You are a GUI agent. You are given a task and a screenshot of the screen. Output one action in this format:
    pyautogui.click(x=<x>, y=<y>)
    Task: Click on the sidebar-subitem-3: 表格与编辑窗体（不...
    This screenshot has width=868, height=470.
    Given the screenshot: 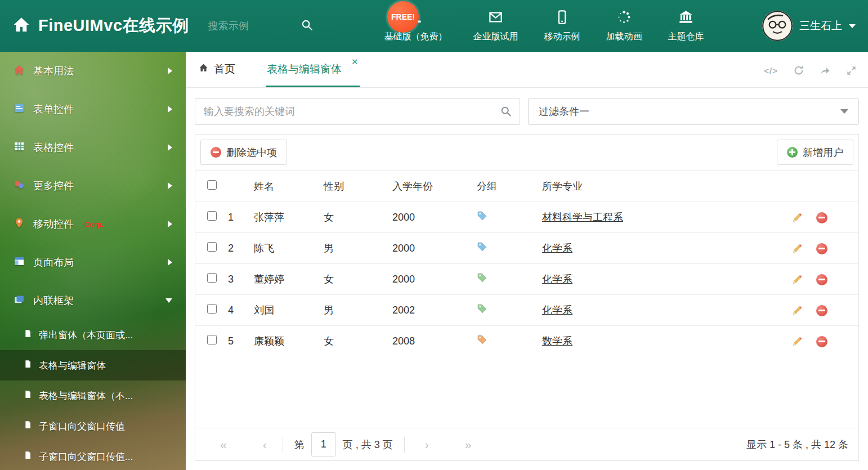 What is the action you would take?
    pyautogui.click(x=93, y=396)
    